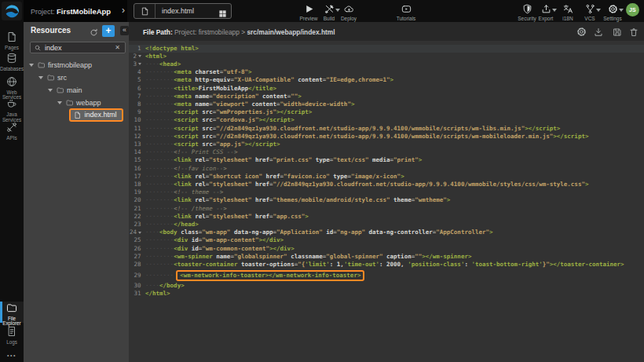 Image resolution: width=644 pixels, height=362 pixels. Describe the element at coordinates (386, 257) in the screenshot. I see `code-line-27: 27········<wm-spinner name="globalspinne…` at that location.